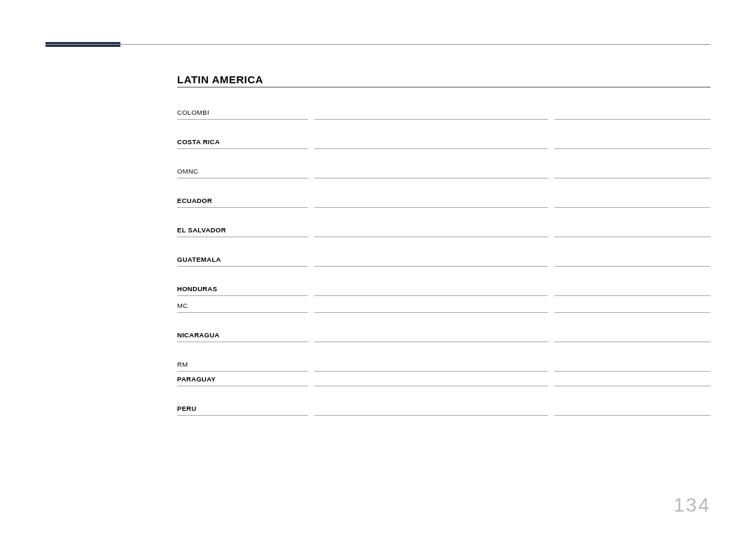 The height and width of the screenshot is (534, 756). What do you see at coordinates (242, 230) in the screenshot?
I see `country-label: EL SALVADOR` at bounding box center [242, 230].